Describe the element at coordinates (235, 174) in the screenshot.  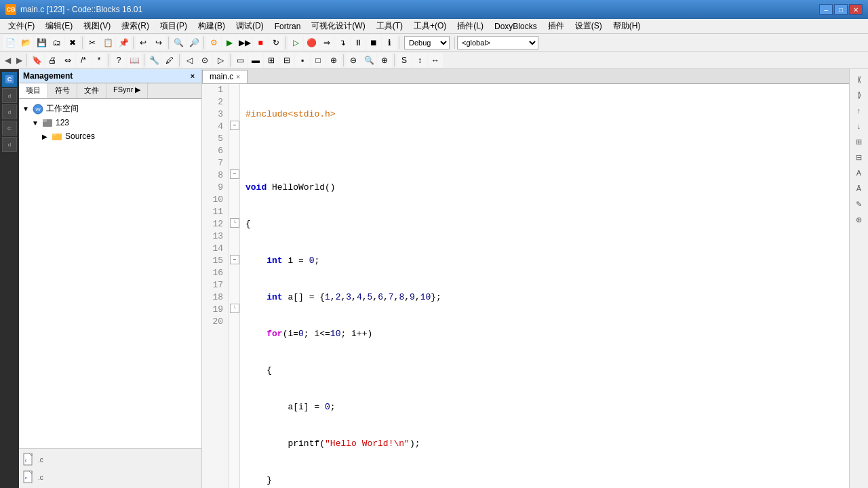
I see `fold-btn-8: –` at that location.